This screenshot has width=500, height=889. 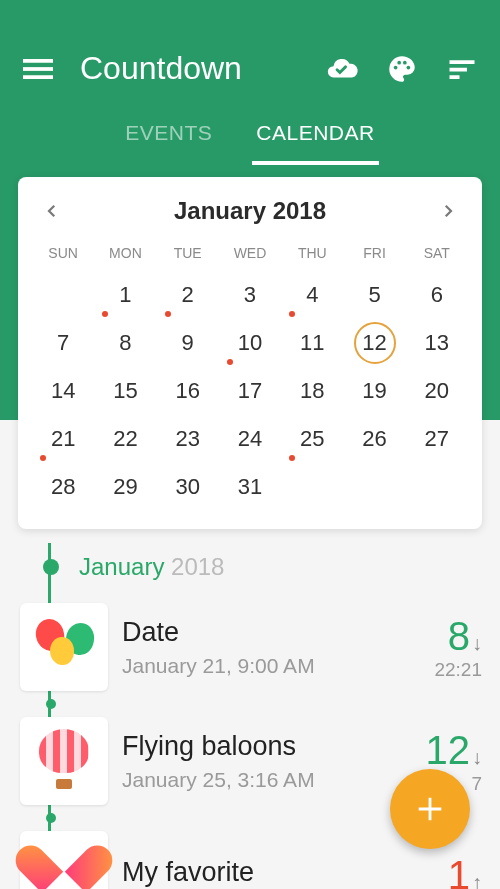 What do you see at coordinates (63, 343) in the screenshot?
I see `calendar-day: 7` at bounding box center [63, 343].